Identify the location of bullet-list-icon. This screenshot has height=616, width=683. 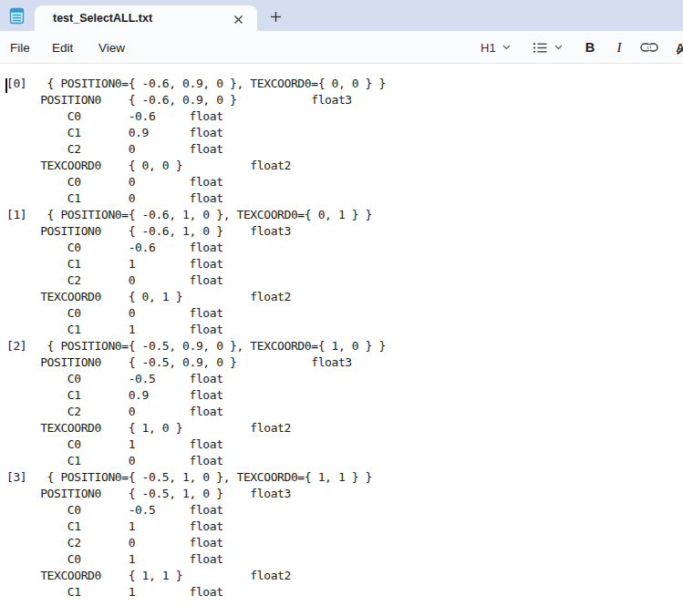
(540, 47).